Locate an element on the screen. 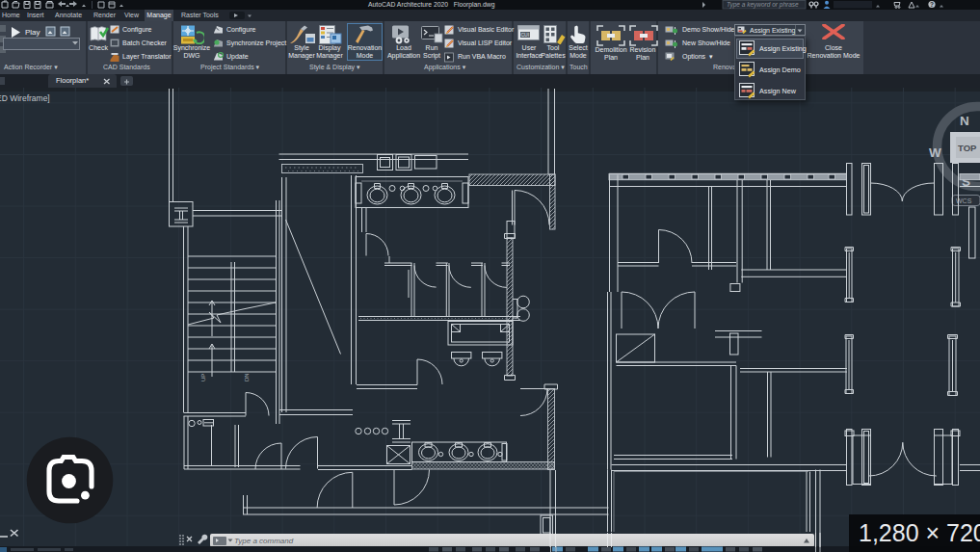 This screenshot has height=552, width=980. svg-text: ED Wireframe] is located at coordinates (25, 98).